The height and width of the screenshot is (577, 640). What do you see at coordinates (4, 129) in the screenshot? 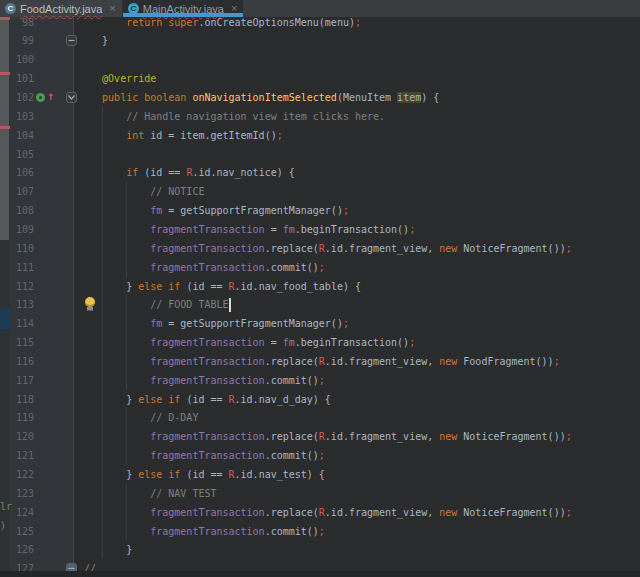
I see `left-scrollbar-thumb` at bounding box center [4, 129].